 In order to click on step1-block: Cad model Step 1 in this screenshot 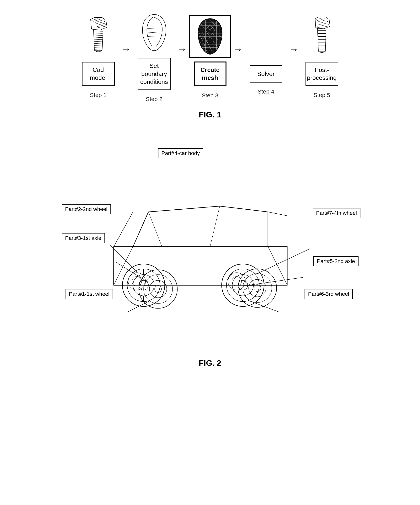, I will do `click(98, 57)`.